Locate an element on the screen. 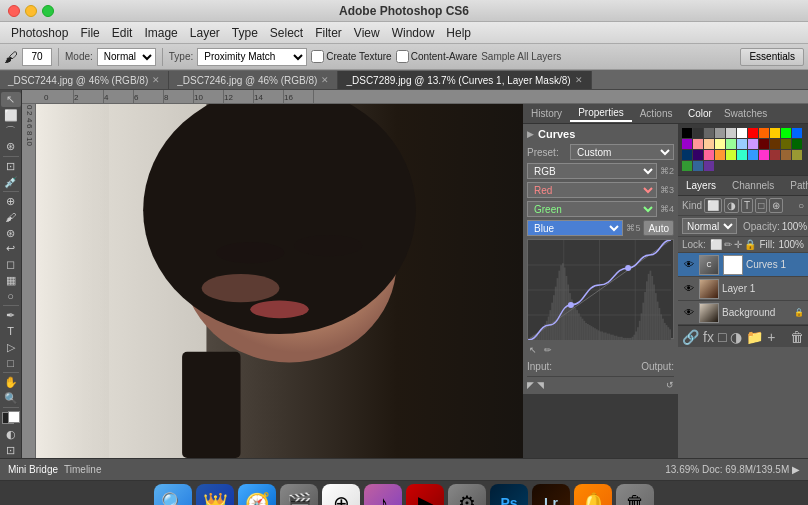 The image size is (808, 505). essentials-button: Essentials is located at coordinates (772, 57).